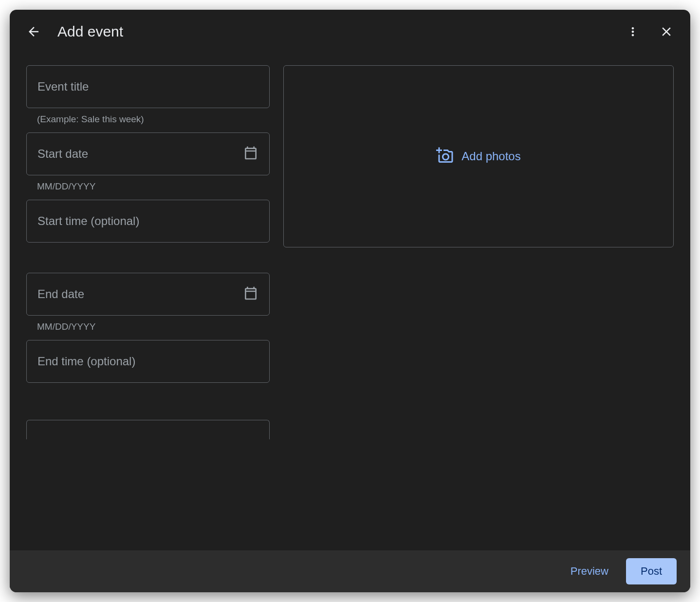 The height and width of the screenshot is (602, 700). What do you see at coordinates (63, 154) in the screenshot?
I see `start-date-label: Start date` at bounding box center [63, 154].